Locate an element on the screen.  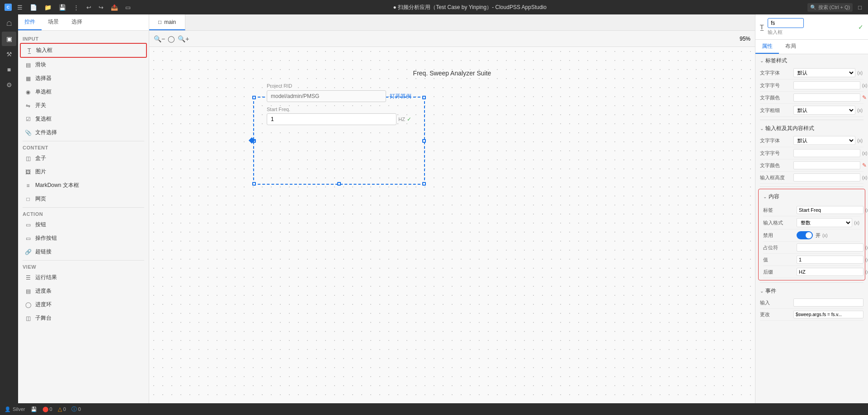
event-change-input is located at coordinates (828, 314).